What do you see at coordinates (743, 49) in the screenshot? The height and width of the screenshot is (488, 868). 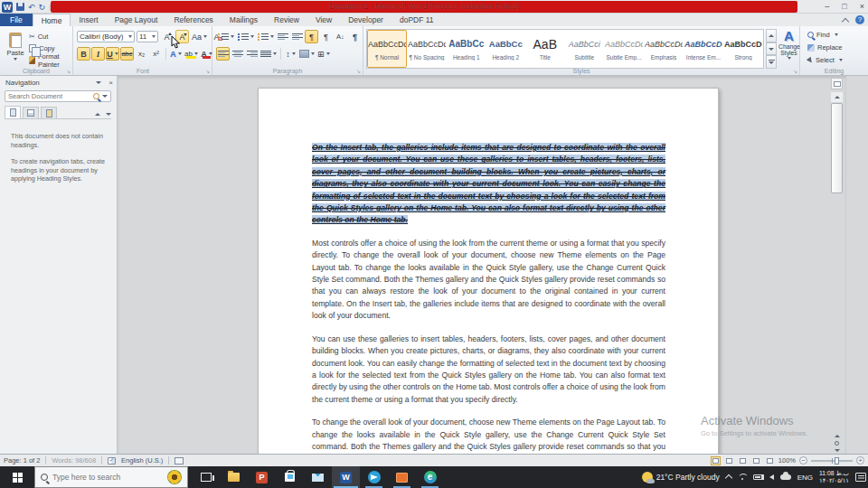 I see `style-strong: AaBbCcDc Strong` at bounding box center [743, 49].